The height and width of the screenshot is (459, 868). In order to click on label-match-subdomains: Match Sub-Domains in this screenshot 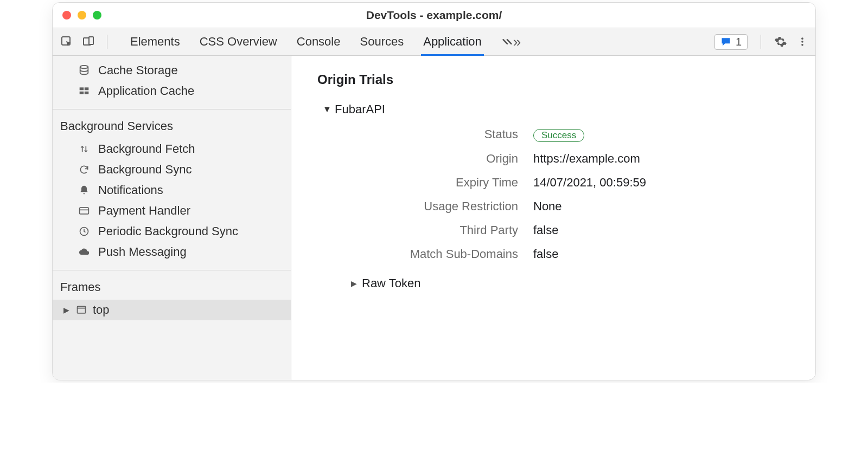, I will do `click(437, 254)`.